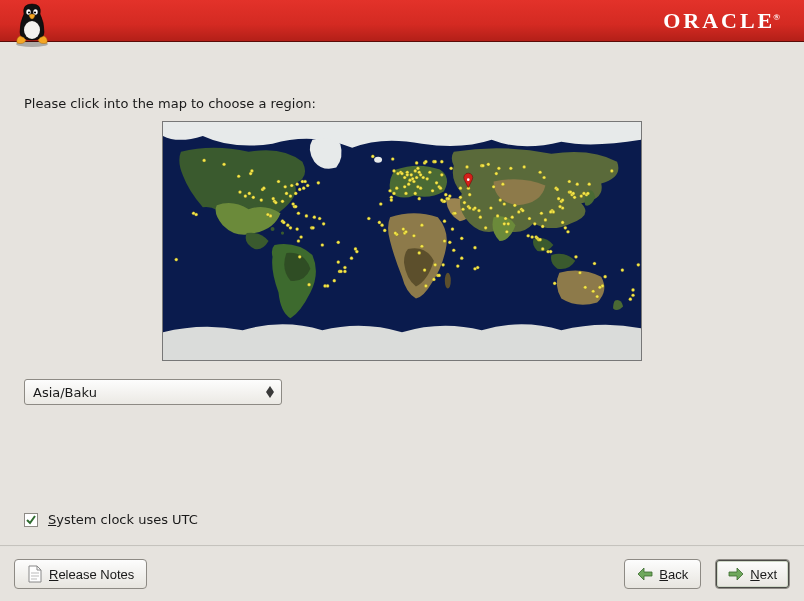 The width and height of the screenshot is (804, 601). Describe the element at coordinates (402, 21) in the screenshot. I see `header: ORACLE®` at that location.